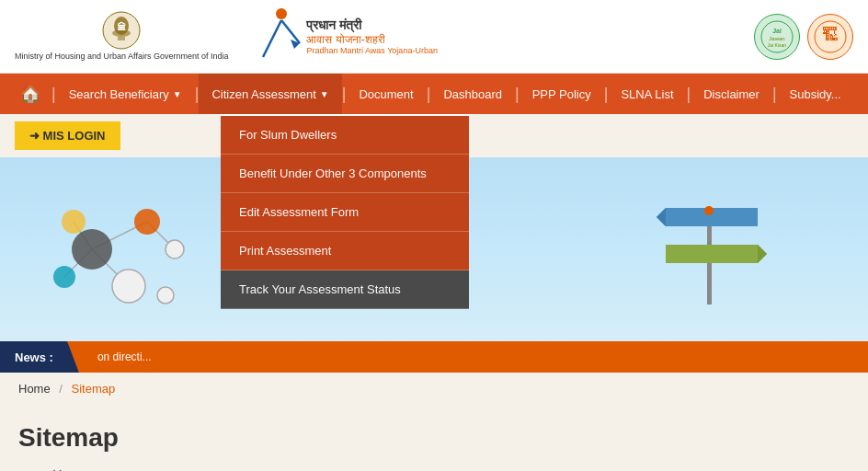 The height and width of the screenshot is (471, 868). I want to click on nav-sep-3: |, so click(344, 94).